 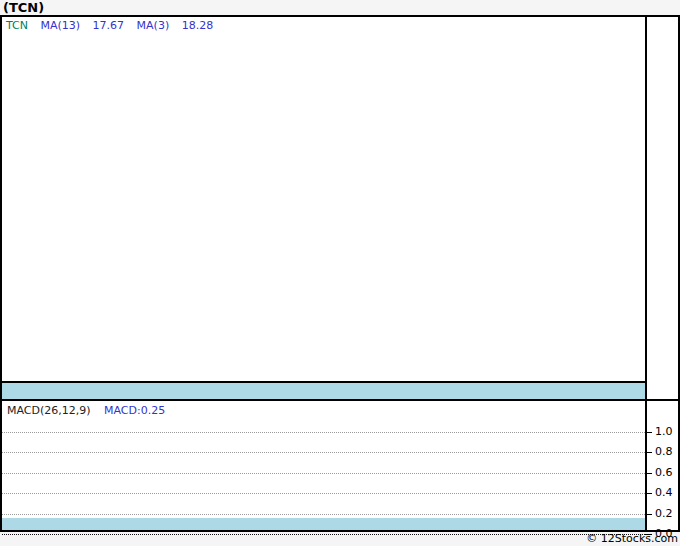 What do you see at coordinates (664, 514) in the screenshot?
I see `axis-label-0.2: 0.2` at bounding box center [664, 514].